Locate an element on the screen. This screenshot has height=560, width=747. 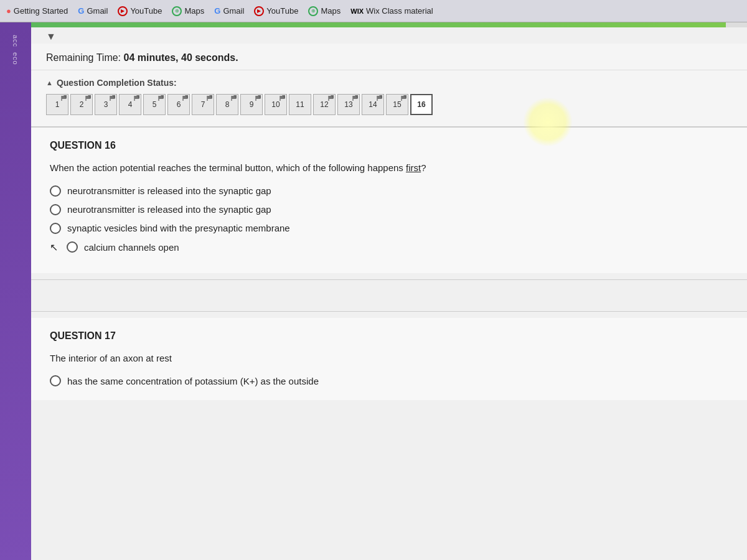
tab-maps-1: ⊕ Maps is located at coordinates (188, 11).